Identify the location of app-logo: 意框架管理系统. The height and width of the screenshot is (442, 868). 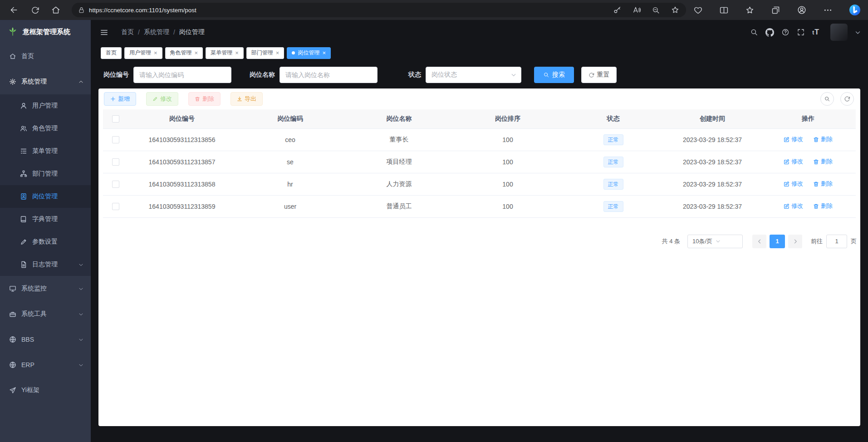
(45, 32).